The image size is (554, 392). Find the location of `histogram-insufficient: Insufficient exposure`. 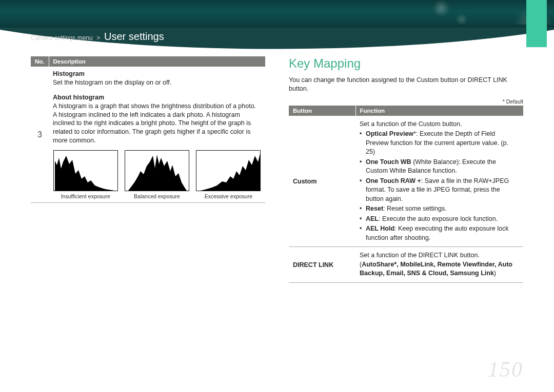

histogram-insufficient: Insufficient exposure is located at coordinates (85, 175).